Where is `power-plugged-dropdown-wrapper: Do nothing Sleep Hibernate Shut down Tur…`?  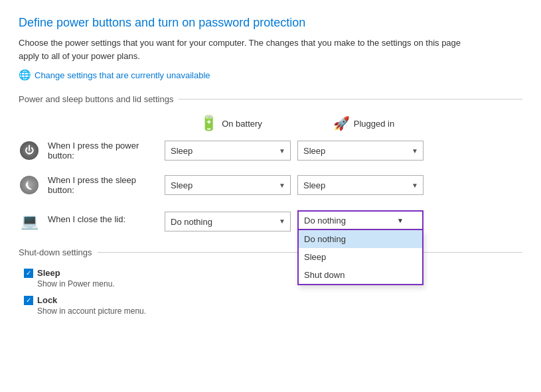 power-plugged-dropdown-wrapper: Do nothing Sleep Hibernate Shut down Tur… is located at coordinates (360, 151).